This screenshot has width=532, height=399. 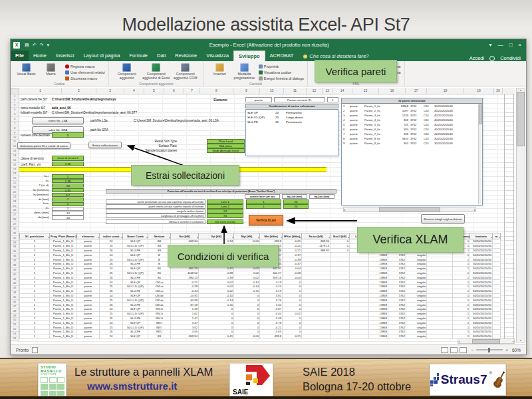 I want to click on column-header: 5, so click(x=154, y=90).